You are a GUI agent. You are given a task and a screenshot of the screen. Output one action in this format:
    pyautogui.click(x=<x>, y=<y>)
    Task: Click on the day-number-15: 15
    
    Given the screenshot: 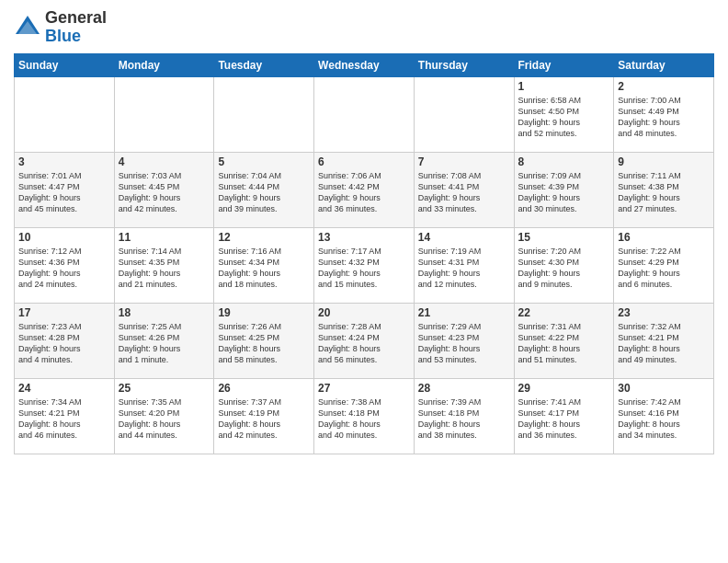 What is the action you would take?
    pyautogui.click(x=564, y=237)
    